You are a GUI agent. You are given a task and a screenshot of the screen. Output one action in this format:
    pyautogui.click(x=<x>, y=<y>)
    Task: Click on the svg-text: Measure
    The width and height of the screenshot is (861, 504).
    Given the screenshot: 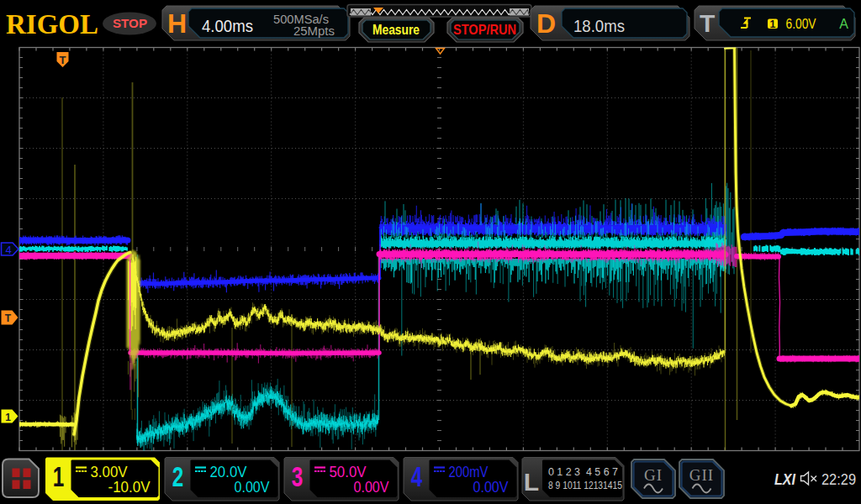 What is the action you would take?
    pyautogui.click(x=396, y=30)
    